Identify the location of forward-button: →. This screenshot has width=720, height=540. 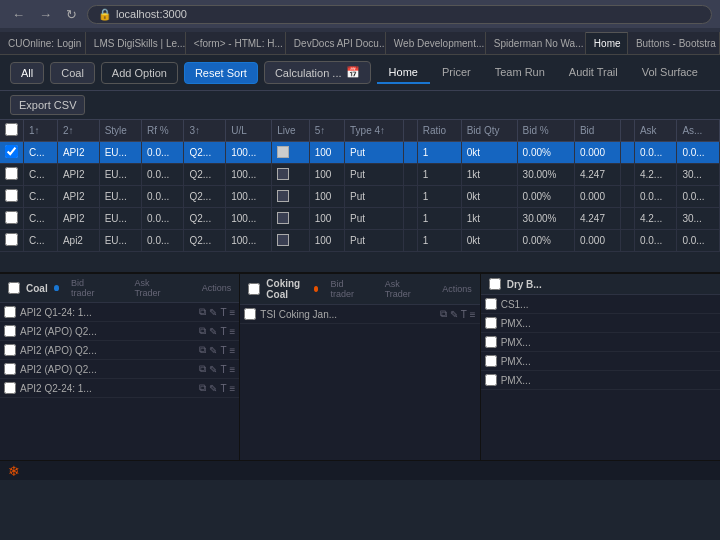
(46, 14).